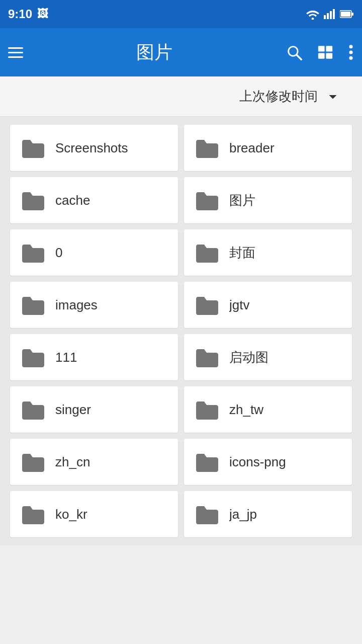  What do you see at coordinates (257, 462) in the screenshot?
I see `folder-name: icons-png` at bounding box center [257, 462].